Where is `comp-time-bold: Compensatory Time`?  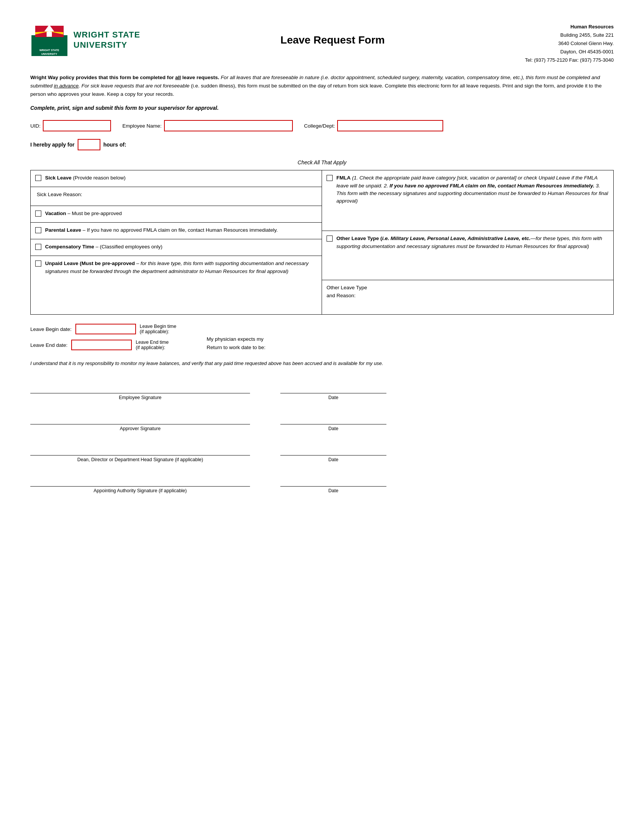 comp-time-bold: Compensatory Time is located at coordinates (69, 246).